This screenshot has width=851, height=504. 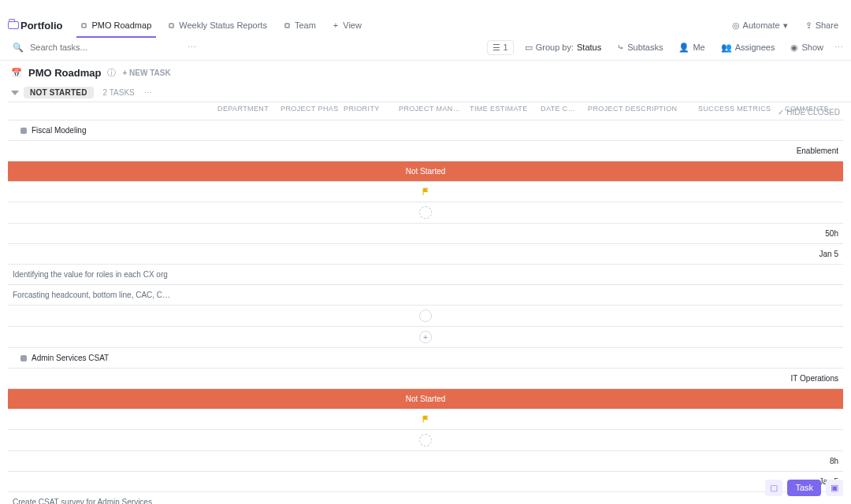 I want to click on col-header: SUCCESS METRICS, so click(x=737, y=110).